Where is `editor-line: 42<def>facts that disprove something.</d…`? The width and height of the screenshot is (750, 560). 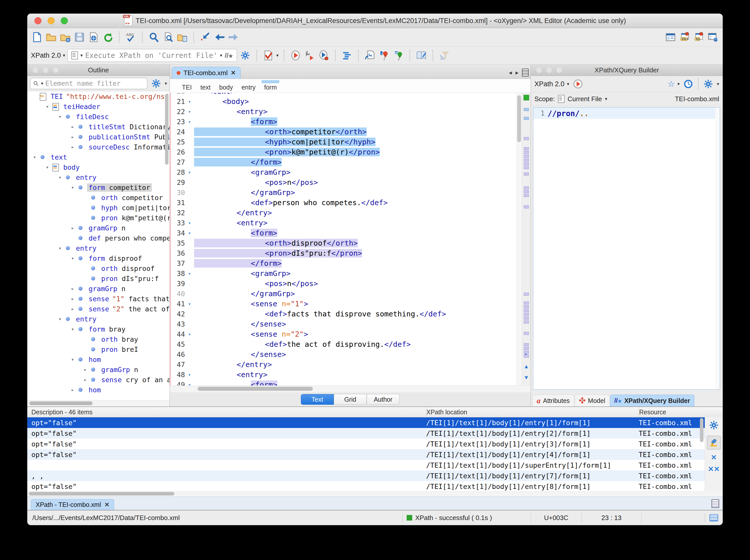 editor-line: 42<def>facts that disprove something.</d… is located at coordinates (343, 314).